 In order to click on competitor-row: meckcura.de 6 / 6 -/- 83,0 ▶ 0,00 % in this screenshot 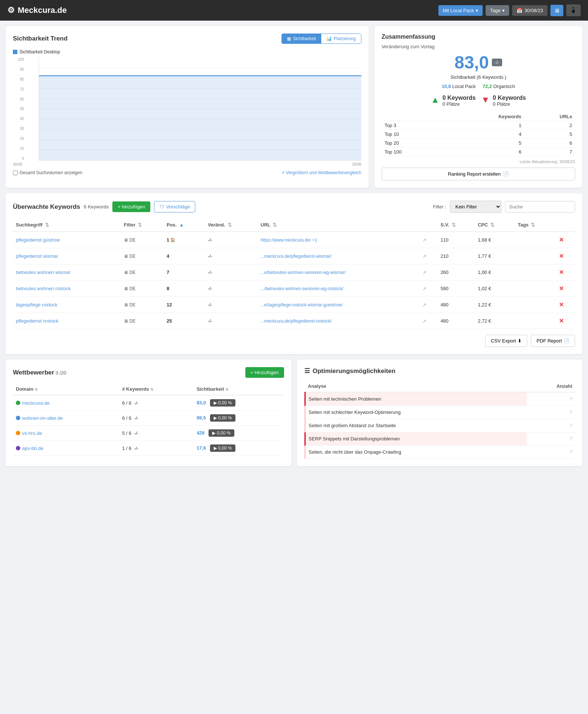, I will do `click(148, 403)`.